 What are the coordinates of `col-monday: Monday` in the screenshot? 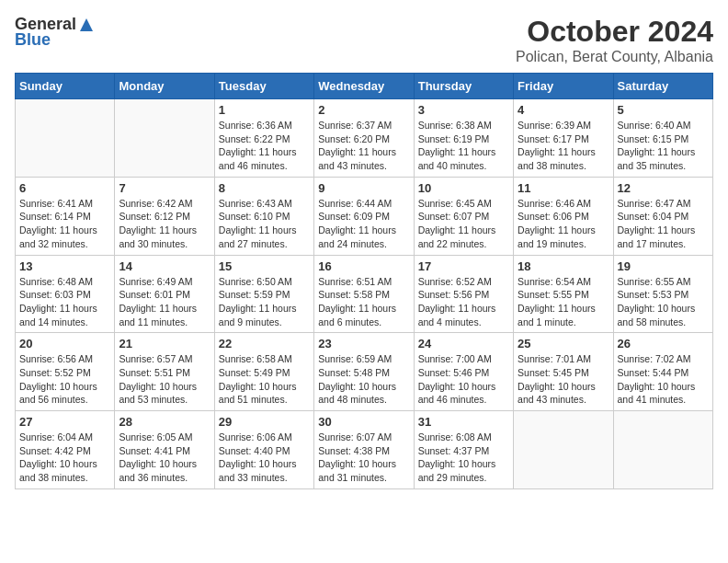 It's located at (165, 86).